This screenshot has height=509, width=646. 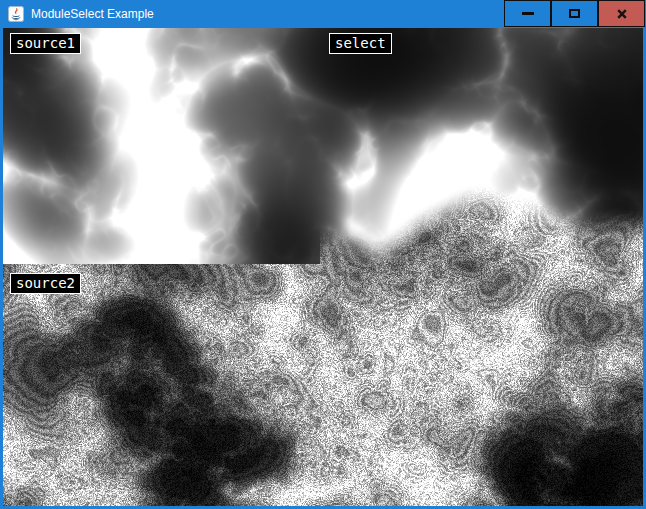 I want to click on window-title: ModuleSelect Example, so click(x=92, y=14).